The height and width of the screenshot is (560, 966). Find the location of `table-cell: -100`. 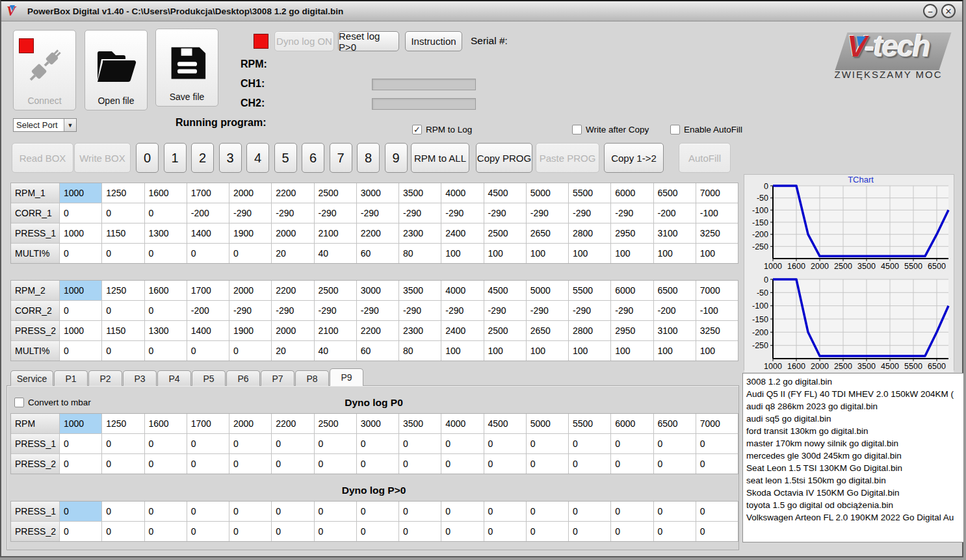

table-cell: -100 is located at coordinates (717, 213).